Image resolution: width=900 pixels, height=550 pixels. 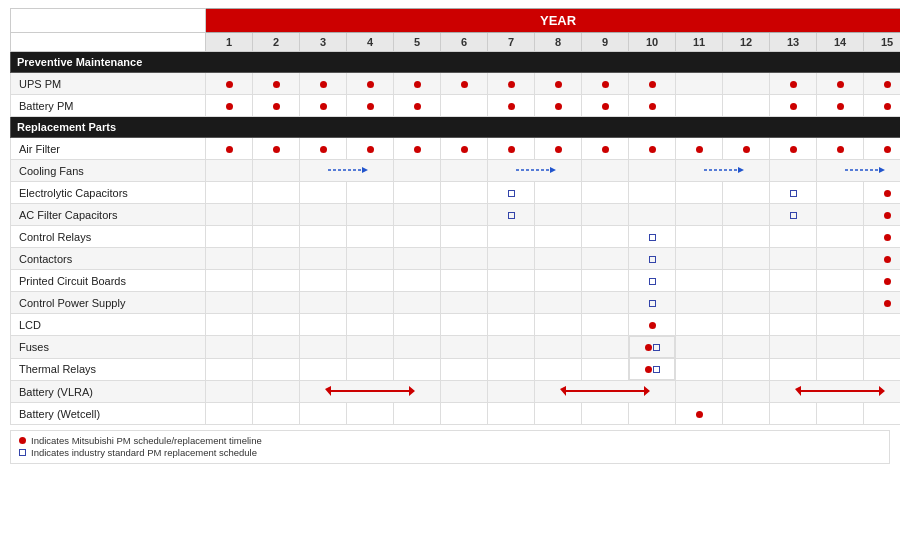 What do you see at coordinates (108, 348) in the screenshot?
I see `label-fuses: Fuses` at bounding box center [108, 348].